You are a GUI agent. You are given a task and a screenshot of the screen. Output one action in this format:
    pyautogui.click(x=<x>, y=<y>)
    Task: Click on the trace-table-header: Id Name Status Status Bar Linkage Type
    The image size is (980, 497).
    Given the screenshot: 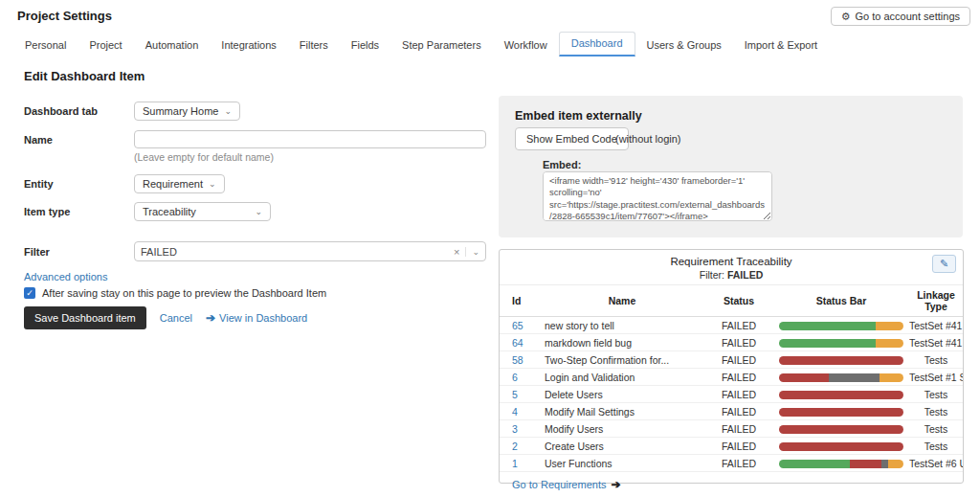 What is the action you would take?
    pyautogui.click(x=731, y=301)
    